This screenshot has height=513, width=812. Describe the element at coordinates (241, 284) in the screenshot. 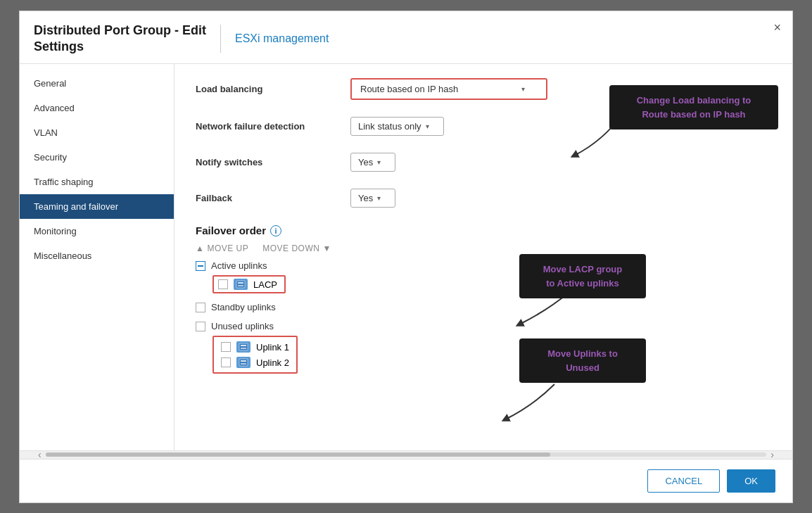

I see `lacp-icon` at that location.